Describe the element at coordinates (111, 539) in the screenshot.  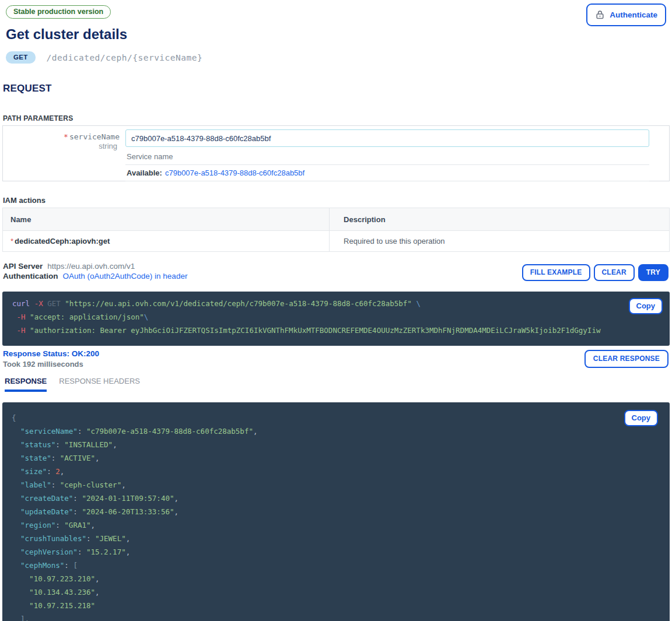
I see `code-token: "JEWEL"` at that location.